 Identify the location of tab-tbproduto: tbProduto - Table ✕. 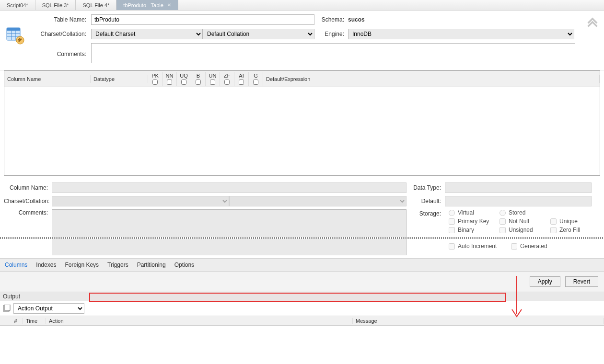
(148, 5).